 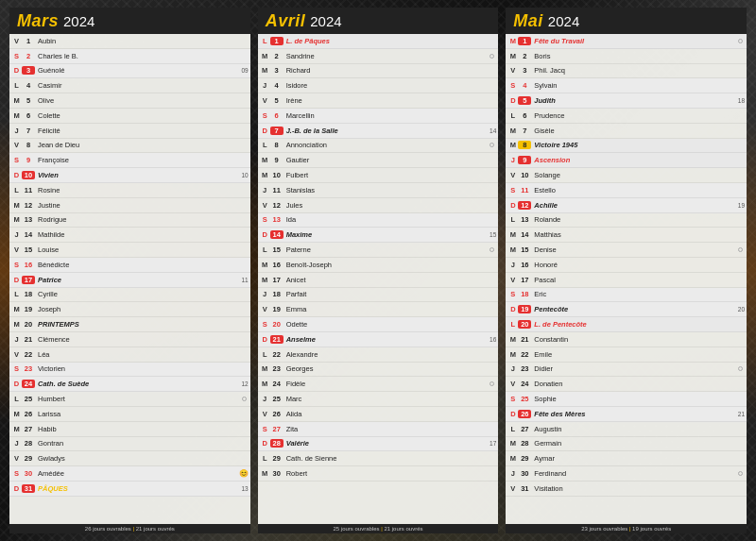 I want to click on day-num: 3, so click(x=28, y=70).